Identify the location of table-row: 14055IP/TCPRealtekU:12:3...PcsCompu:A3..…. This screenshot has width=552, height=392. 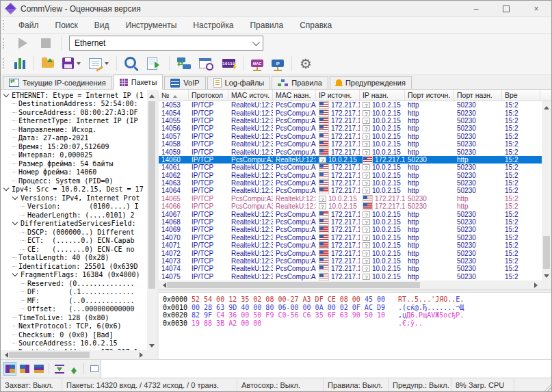
(350, 120).